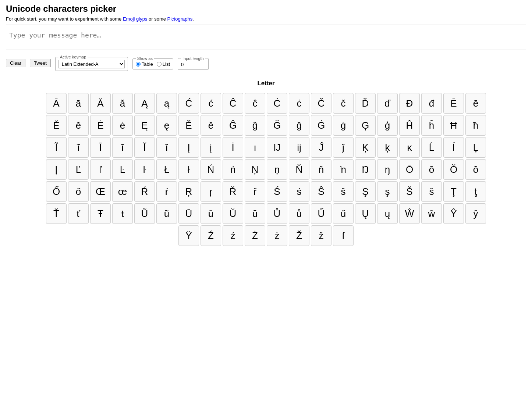  I want to click on char-button: Ĝ, so click(233, 125).